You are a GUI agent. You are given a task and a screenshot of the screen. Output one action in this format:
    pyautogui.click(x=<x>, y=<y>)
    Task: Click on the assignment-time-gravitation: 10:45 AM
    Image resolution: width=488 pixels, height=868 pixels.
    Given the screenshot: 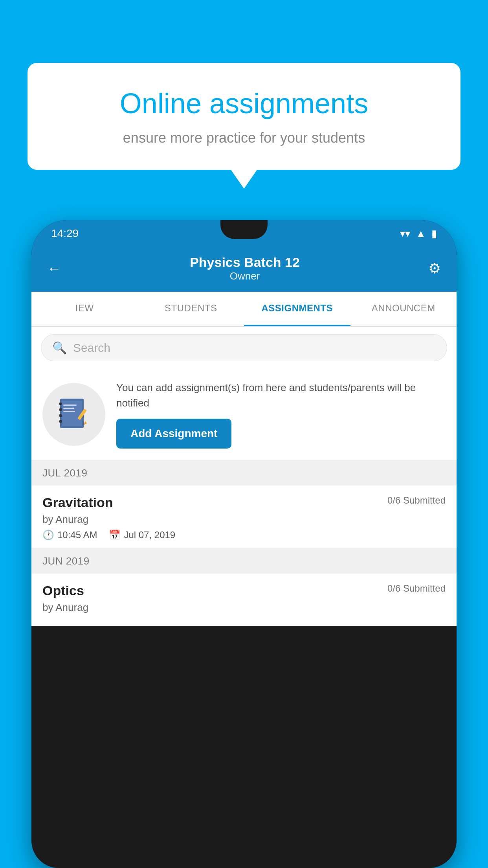 What is the action you would take?
    pyautogui.click(x=77, y=535)
    